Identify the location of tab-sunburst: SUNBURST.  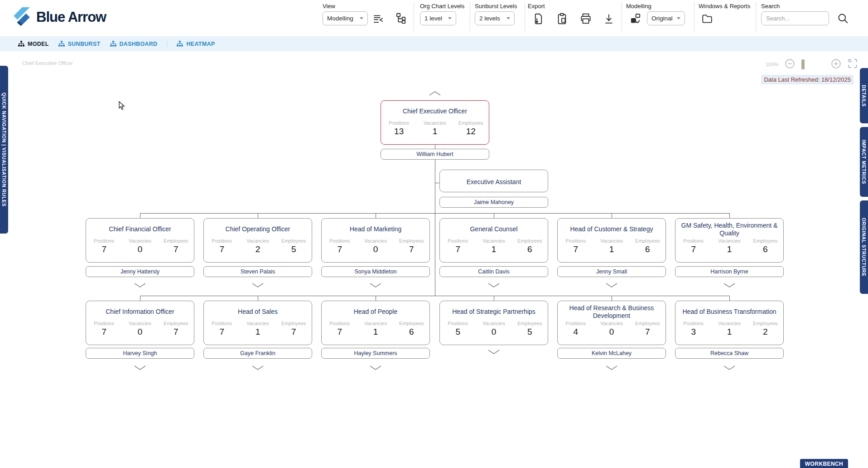
(80, 44).